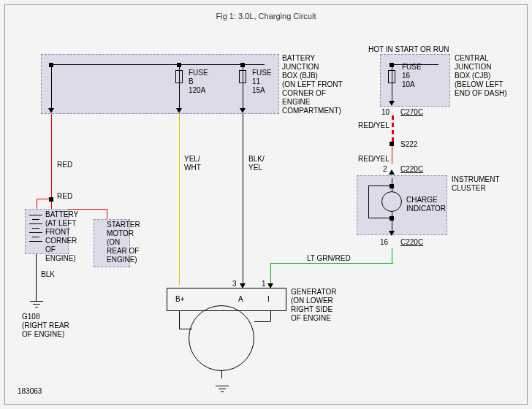 The image size is (532, 409). Describe the element at coordinates (48, 275) in the screenshot. I see `blk-label: BLK` at that location.